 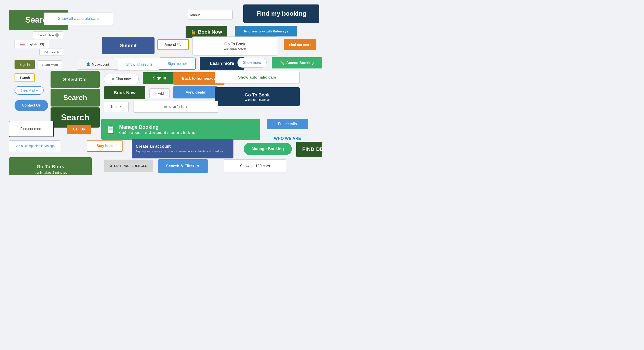 What do you see at coordinates (52, 52) in the screenshot?
I see `edit-search-button: Edit search` at bounding box center [52, 52].